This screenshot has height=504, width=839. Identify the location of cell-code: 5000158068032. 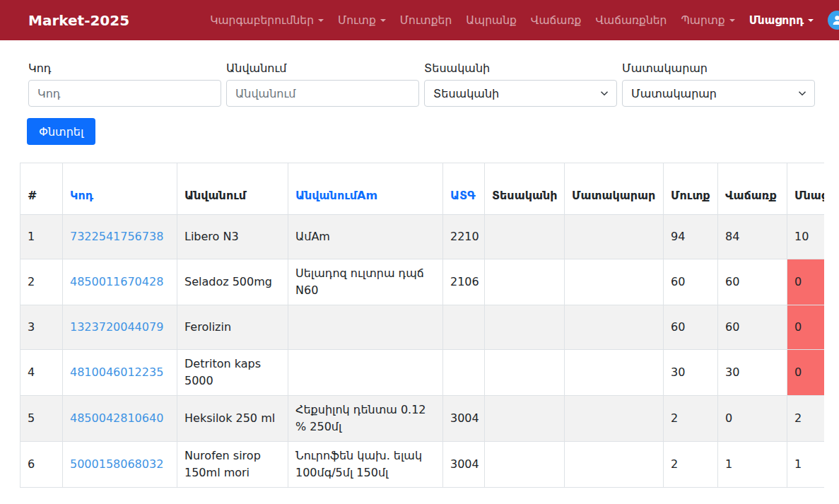
(120, 465).